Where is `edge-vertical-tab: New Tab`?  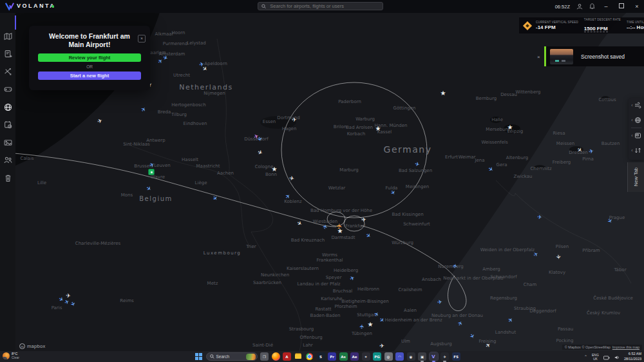 edge-vertical-tab: New Tab is located at coordinates (636, 177).